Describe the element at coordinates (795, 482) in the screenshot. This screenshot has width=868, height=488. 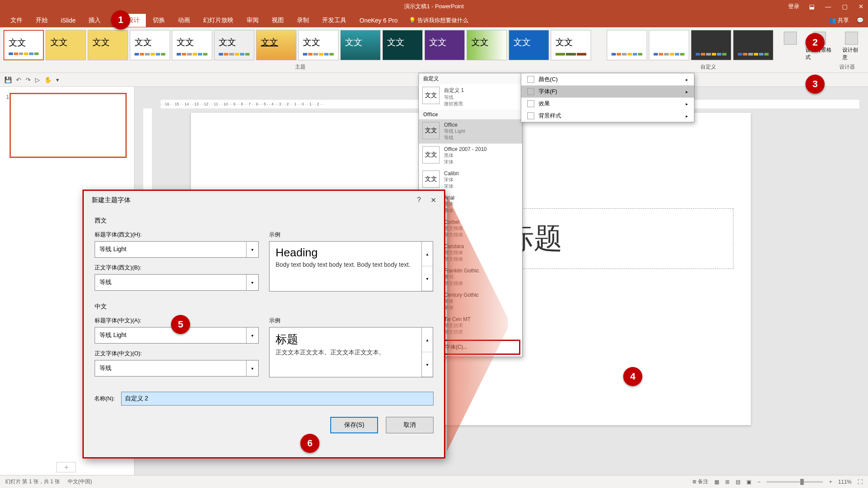
I see `zoom-slider` at that location.